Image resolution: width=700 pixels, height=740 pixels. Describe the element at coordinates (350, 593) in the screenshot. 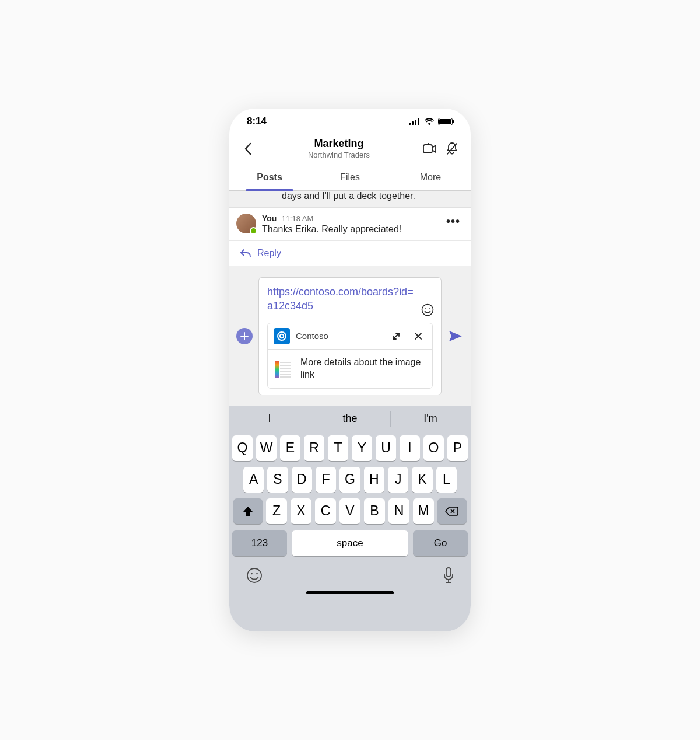

I see `home-indicator` at that location.